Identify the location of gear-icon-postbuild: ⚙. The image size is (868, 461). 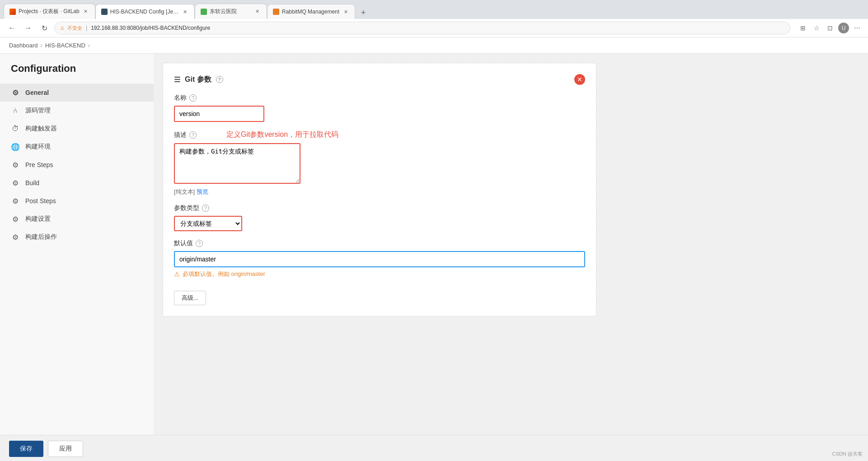
(15, 237).